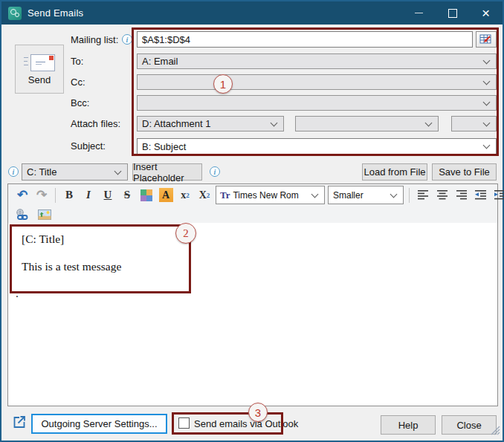 This screenshot has width=504, height=442. Describe the element at coordinates (39, 69) in the screenshot. I see `send-button: Send` at that location.